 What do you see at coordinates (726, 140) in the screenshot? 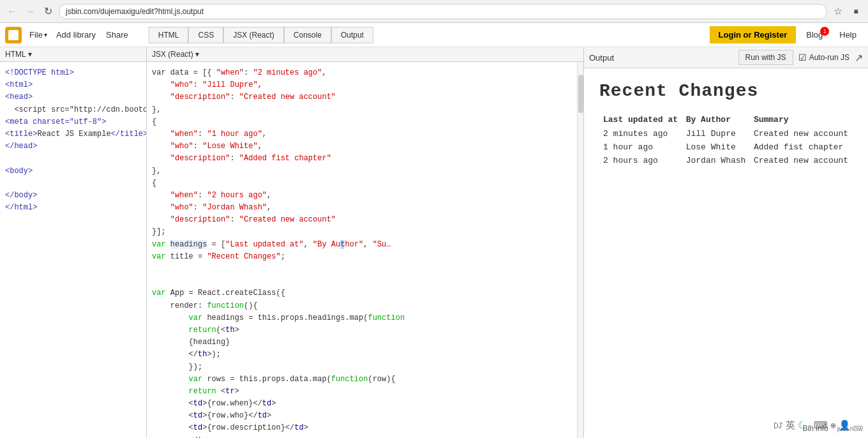
I see `changes-table: Last updated at By Author Summary 2 minu…` at bounding box center [726, 140].